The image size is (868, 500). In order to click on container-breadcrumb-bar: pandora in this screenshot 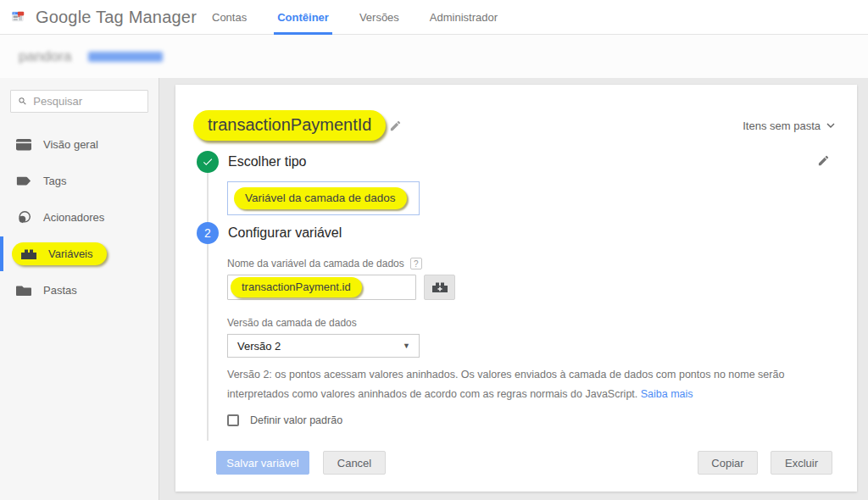, I will do `click(434, 56)`.